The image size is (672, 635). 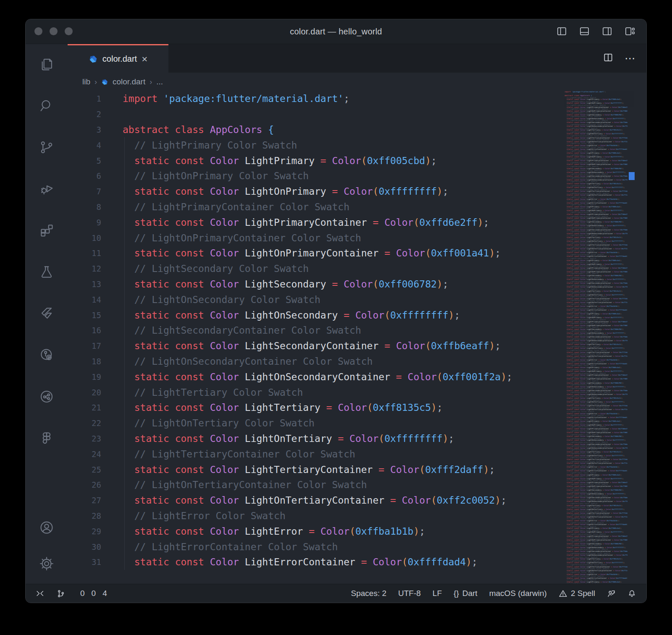 I want to click on code-line: 29 static const Color LightError = Color…, so click(x=357, y=531).